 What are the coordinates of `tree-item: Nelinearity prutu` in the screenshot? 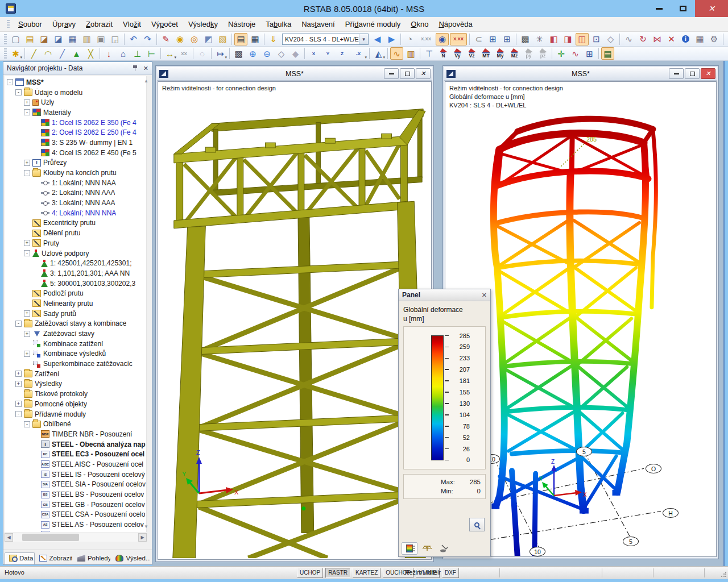 It's located at (76, 304).